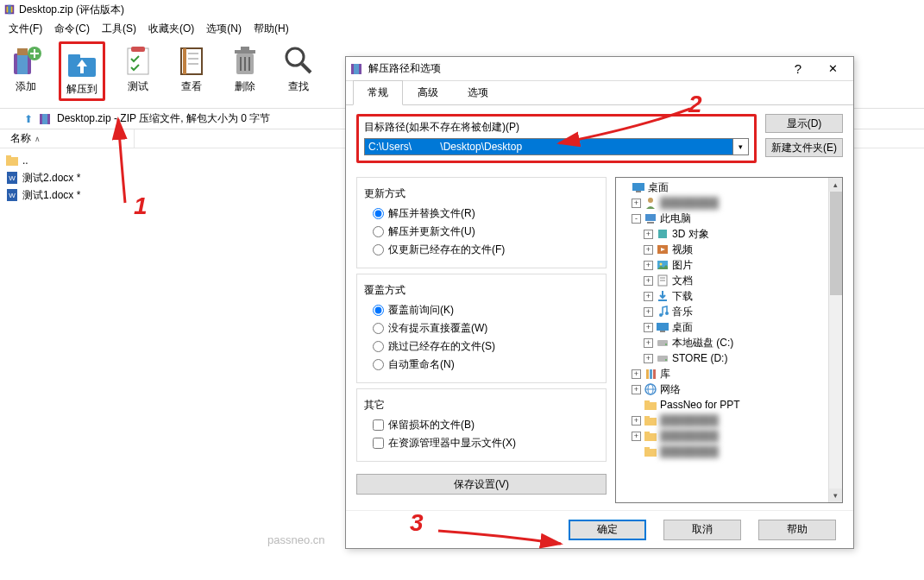 Image resolution: width=924 pixels, height=580 pixels. I want to click on tree-item: +音乐, so click(729, 312).